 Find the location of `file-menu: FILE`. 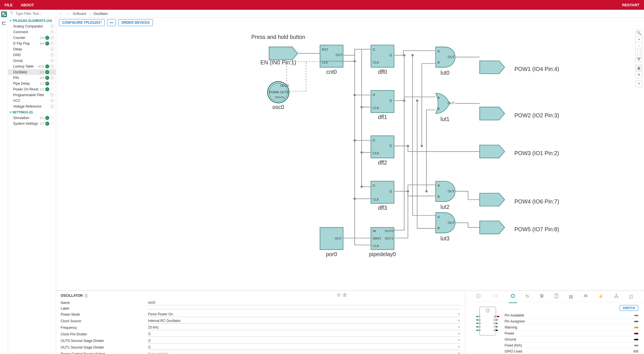

file-menu: FILE is located at coordinates (9, 5).